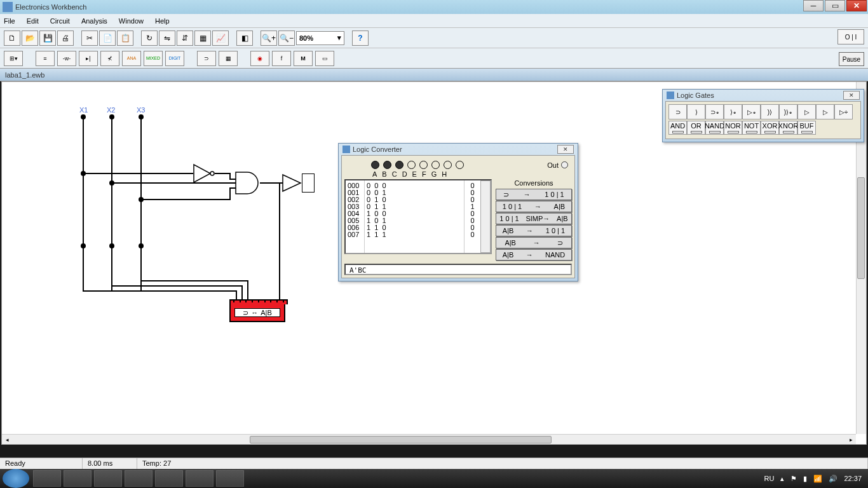 The image size is (868, 488). Describe the element at coordinates (851, 59) in the screenshot. I see `pause-button: Pause` at that location.